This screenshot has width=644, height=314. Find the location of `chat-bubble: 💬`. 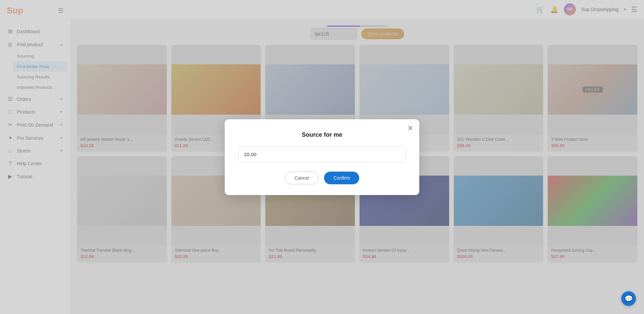

chat-bubble: 💬 is located at coordinates (629, 299).